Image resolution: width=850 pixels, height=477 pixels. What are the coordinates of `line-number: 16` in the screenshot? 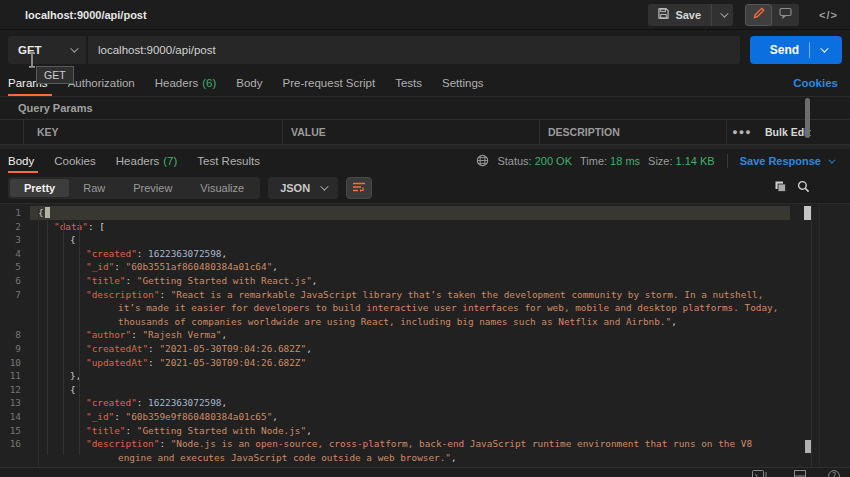 It's located at (15, 450).